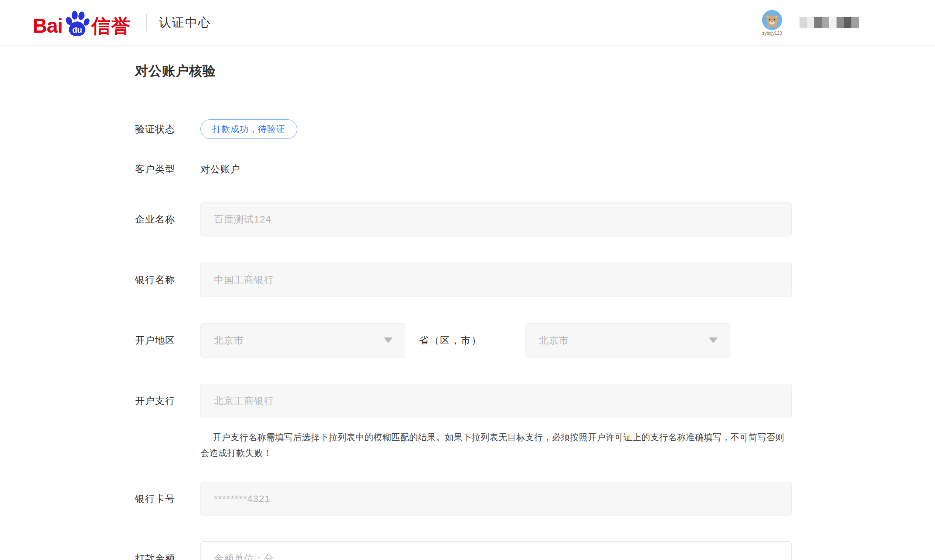 The image size is (935, 560). I want to click on city-select: 北京市, so click(628, 341).